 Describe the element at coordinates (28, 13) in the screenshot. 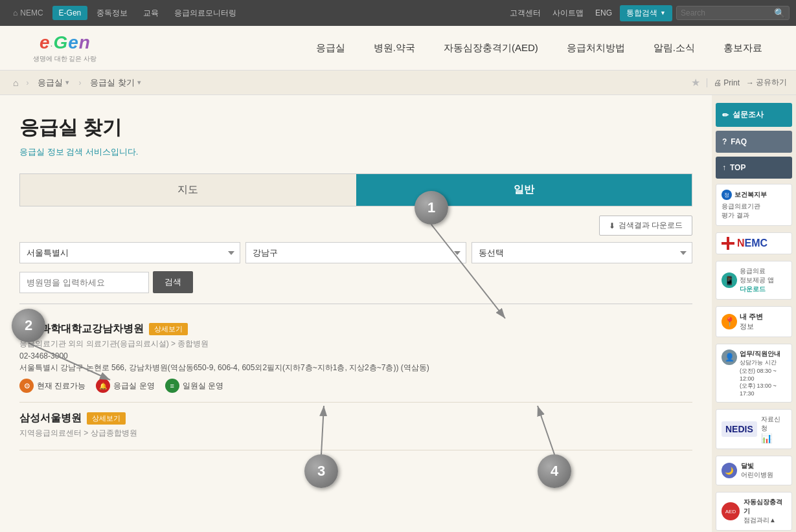

I see `nemc-home-link: ⌂ NEMC` at that location.